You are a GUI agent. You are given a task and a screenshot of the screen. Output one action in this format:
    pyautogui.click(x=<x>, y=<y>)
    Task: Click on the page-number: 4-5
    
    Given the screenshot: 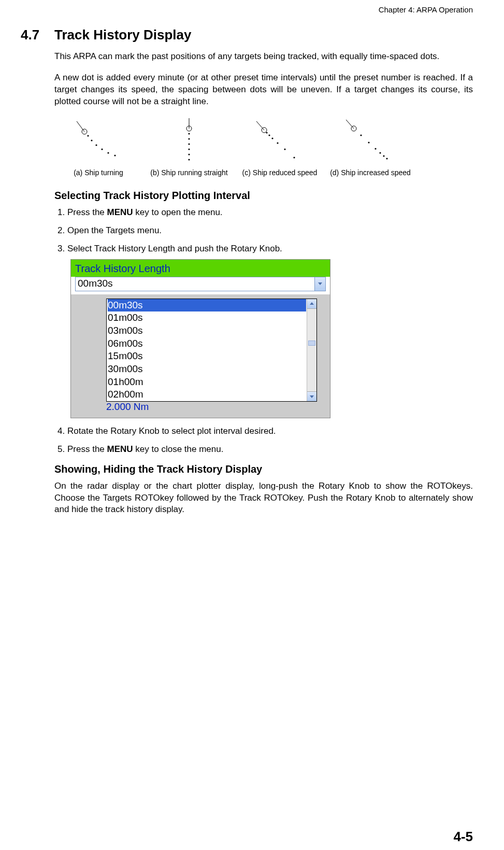 What is the action you would take?
    pyautogui.click(x=463, y=837)
    